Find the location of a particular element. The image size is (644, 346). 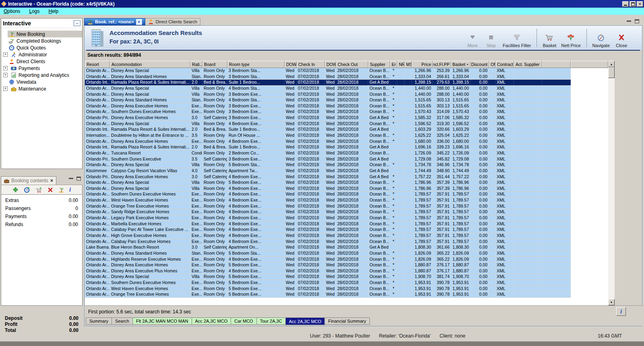

basket-arrow-icon is located at coordinates (39, 190).